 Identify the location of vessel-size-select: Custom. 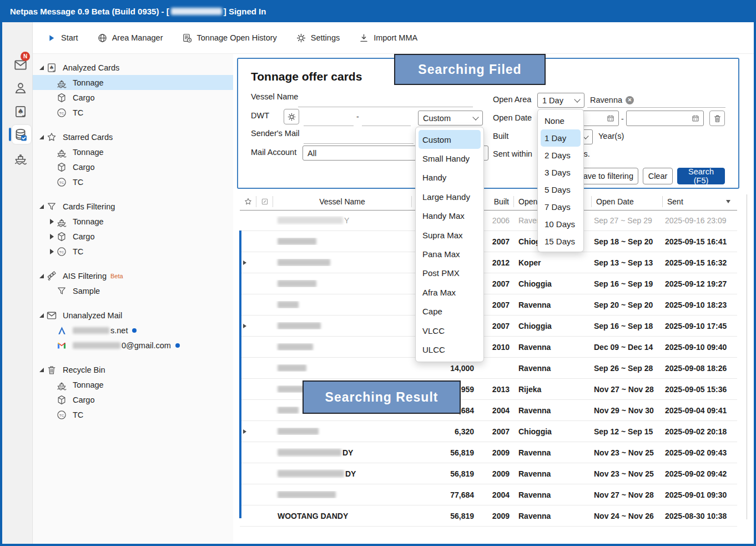
(451, 118).